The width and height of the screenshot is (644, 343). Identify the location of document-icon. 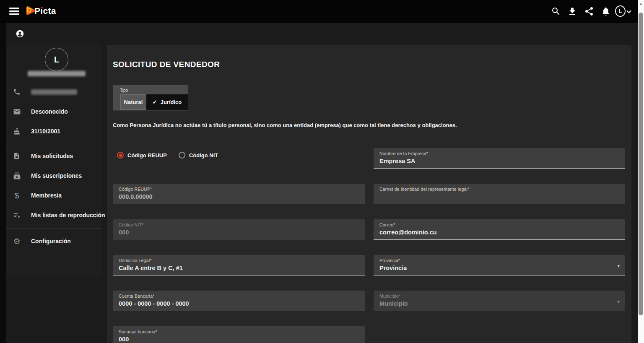
(17, 156).